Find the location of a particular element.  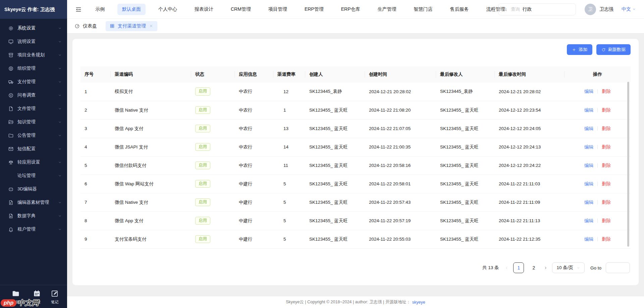

cell-modified: 2024-11-22 21:12:35 is located at coordinates (530, 239).